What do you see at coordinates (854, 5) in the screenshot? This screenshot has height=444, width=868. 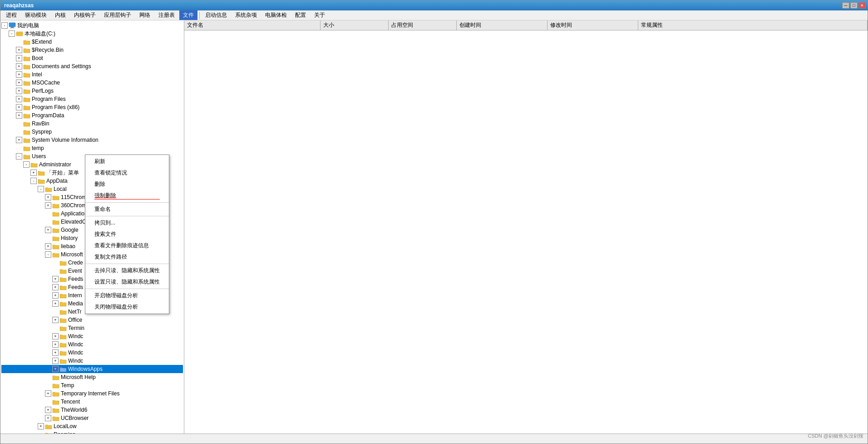 I see `maximize-button: □` at bounding box center [854, 5].